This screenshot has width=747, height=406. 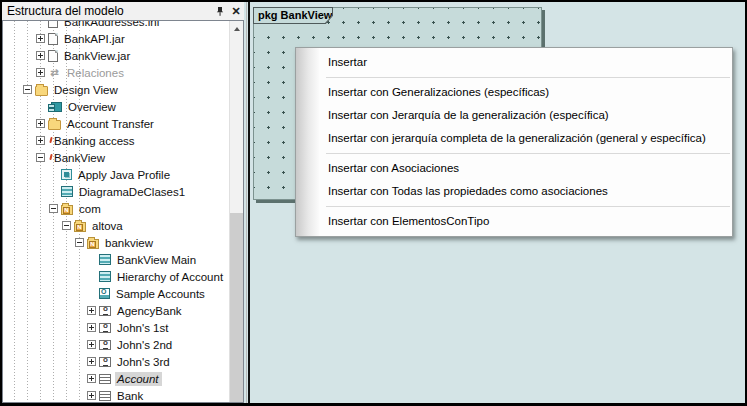 I want to click on tree-item-label: Account Transfer, so click(x=111, y=124).